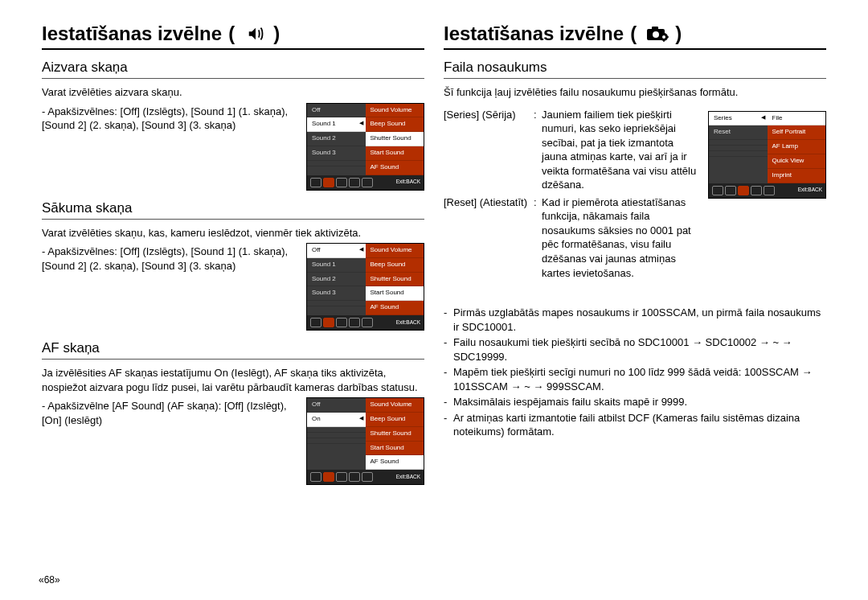 The image size is (868, 600). Describe the element at coordinates (336, 125) in the screenshot. I see `menu-left-option: Sound 1◀` at that location.